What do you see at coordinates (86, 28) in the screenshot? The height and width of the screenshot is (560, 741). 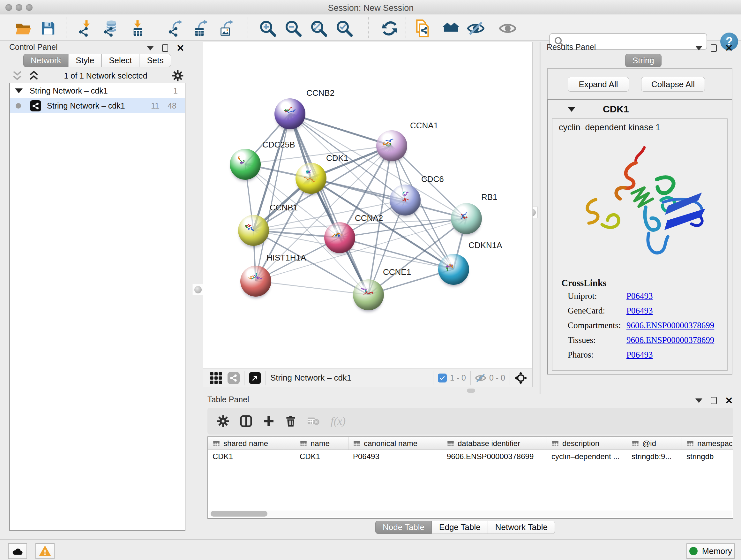 I see `import-network-file-icon` at bounding box center [86, 28].